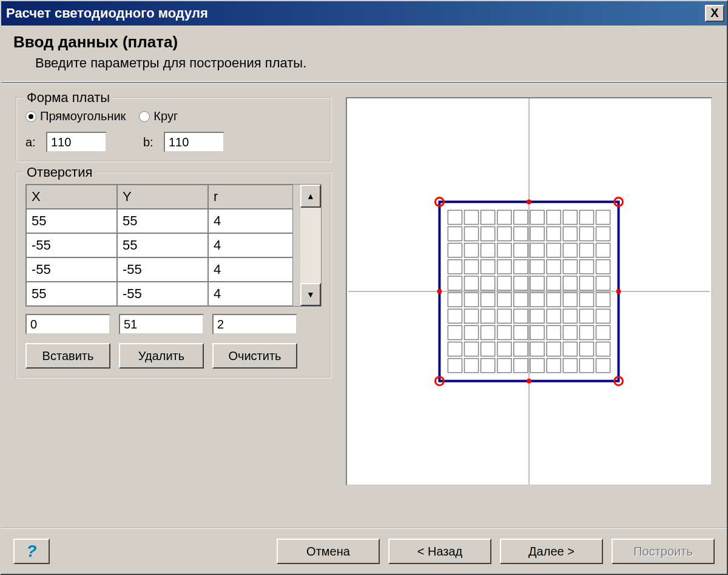  Describe the element at coordinates (83, 117) in the screenshot. I see `radio-rectangle-label: Прямоугольник` at that location.